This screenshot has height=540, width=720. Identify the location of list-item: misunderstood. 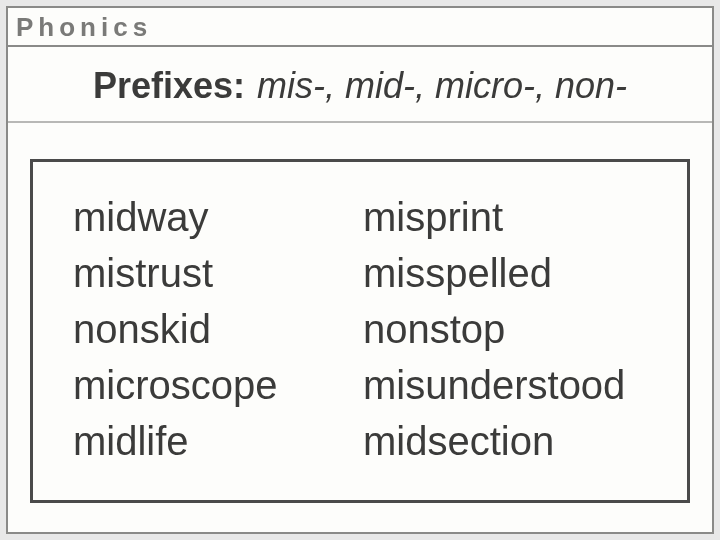
(515, 385).